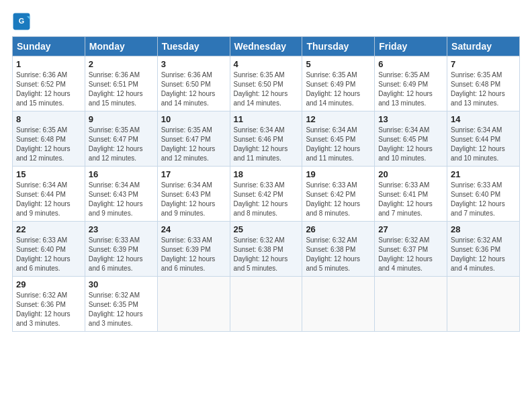 The image size is (532, 411). I want to click on day-info: Sunrise: 6:33 AM Sunset: 6:40 PM Dayligh…, so click(484, 199).